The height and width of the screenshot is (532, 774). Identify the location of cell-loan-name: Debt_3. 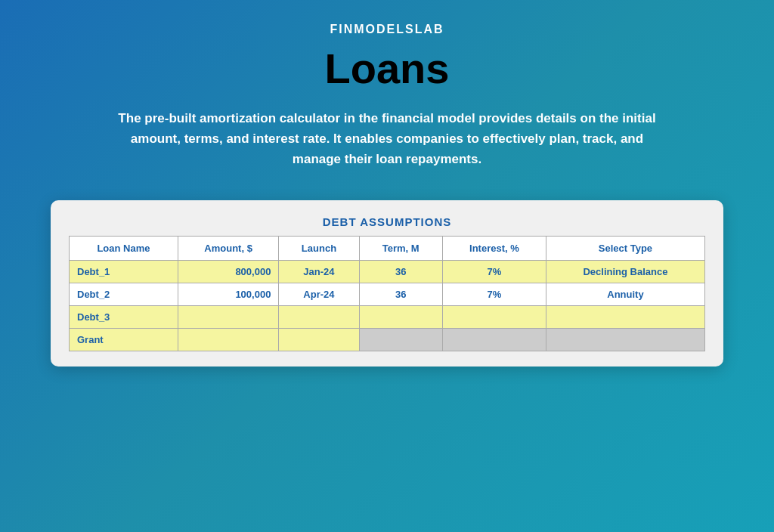
(124, 317).